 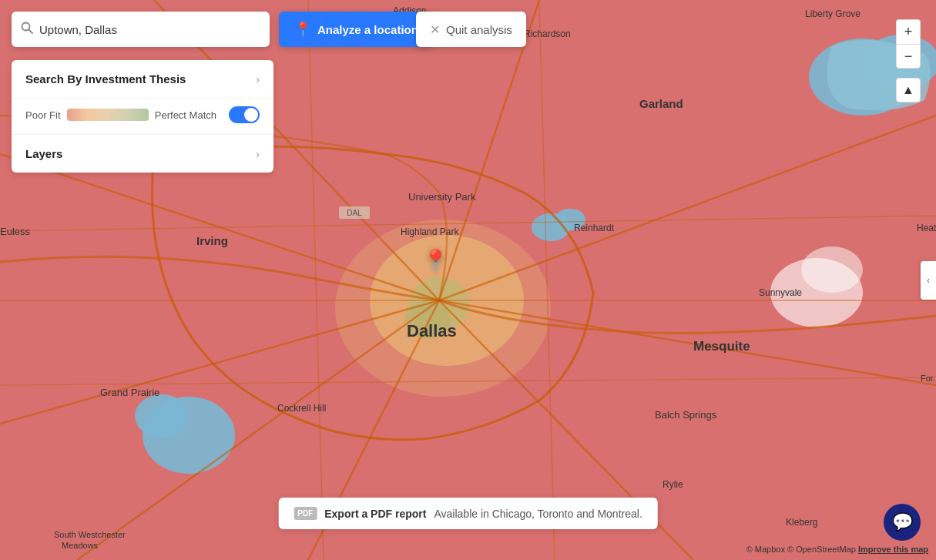 What do you see at coordinates (305, 513) in the screenshot?
I see `pdf-icon: PDF` at bounding box center [305, 513].